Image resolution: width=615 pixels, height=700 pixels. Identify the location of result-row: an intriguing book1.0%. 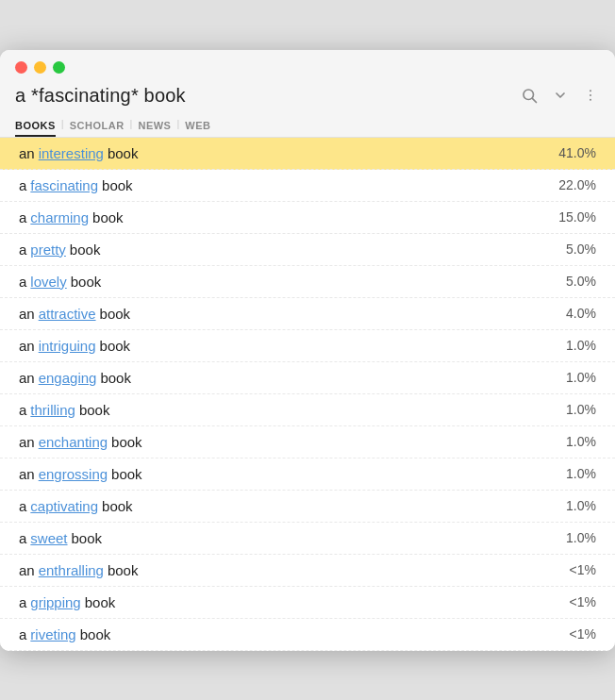
(308, 346).